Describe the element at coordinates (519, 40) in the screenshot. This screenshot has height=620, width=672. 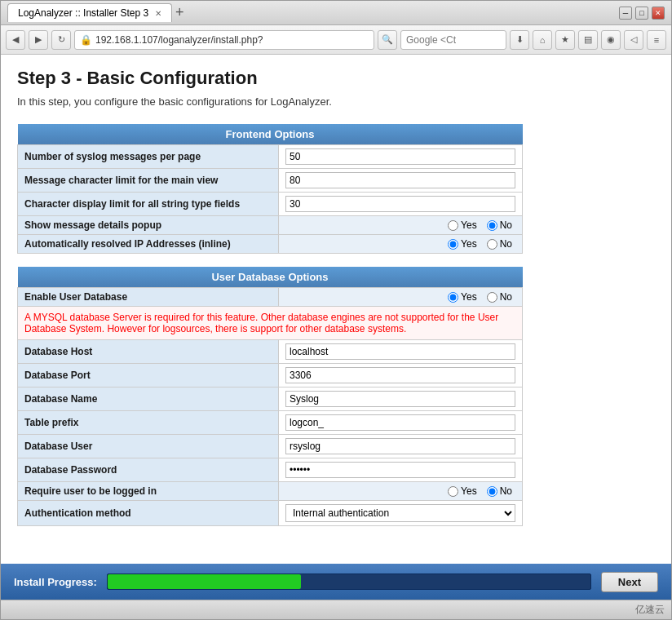
I see `download-button: ⬇` at that location.